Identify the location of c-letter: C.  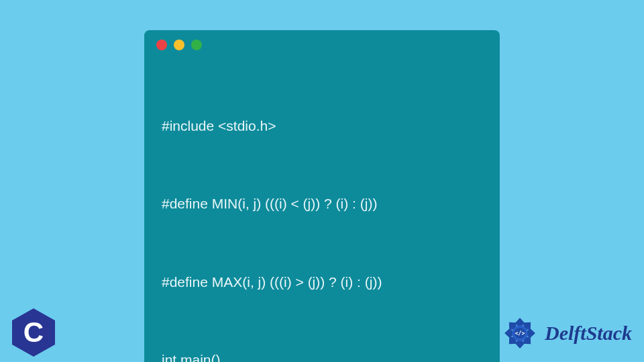
(34, 333).